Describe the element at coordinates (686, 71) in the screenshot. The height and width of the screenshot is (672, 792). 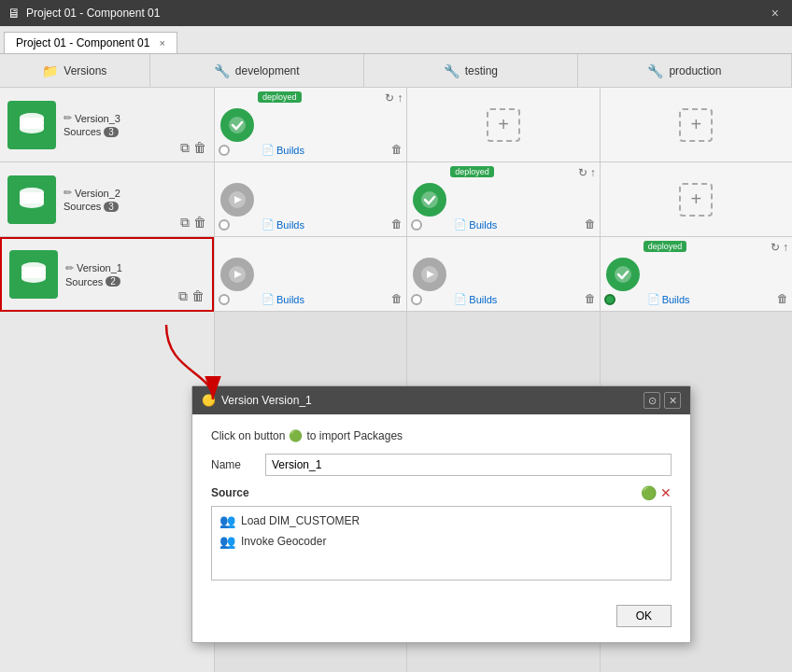
I see `env-header-production: 🔧 production` at that location.